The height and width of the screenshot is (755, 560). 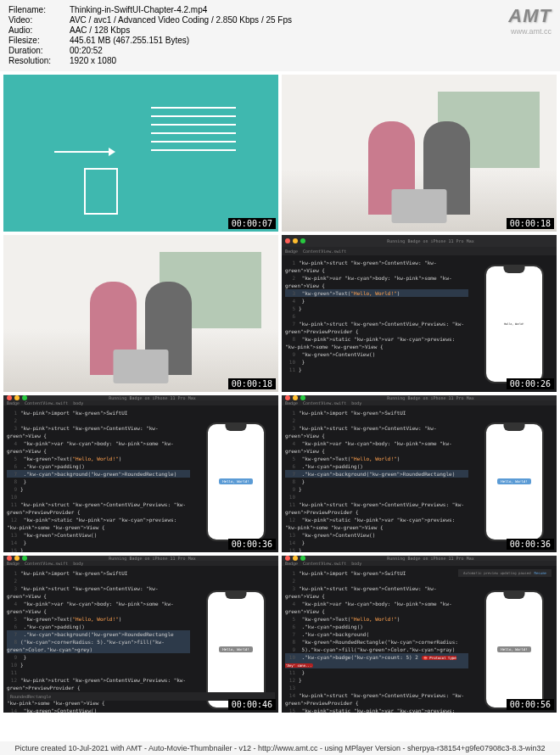 What do you see at coordinates (39, 51) in the screenshot?
I see `duration-label: Duration:` at bounding box center [39, 51].